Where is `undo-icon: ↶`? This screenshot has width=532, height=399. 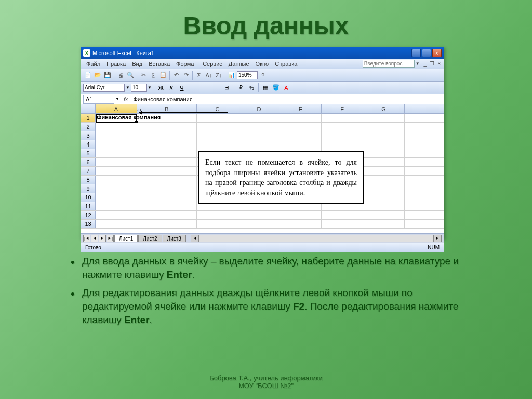
undo-icon: ↶ is located at coordinates (176, 75).